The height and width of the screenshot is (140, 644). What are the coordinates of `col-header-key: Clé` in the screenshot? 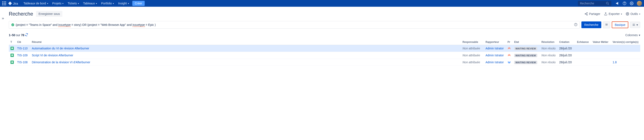 It's located at (23, 42).